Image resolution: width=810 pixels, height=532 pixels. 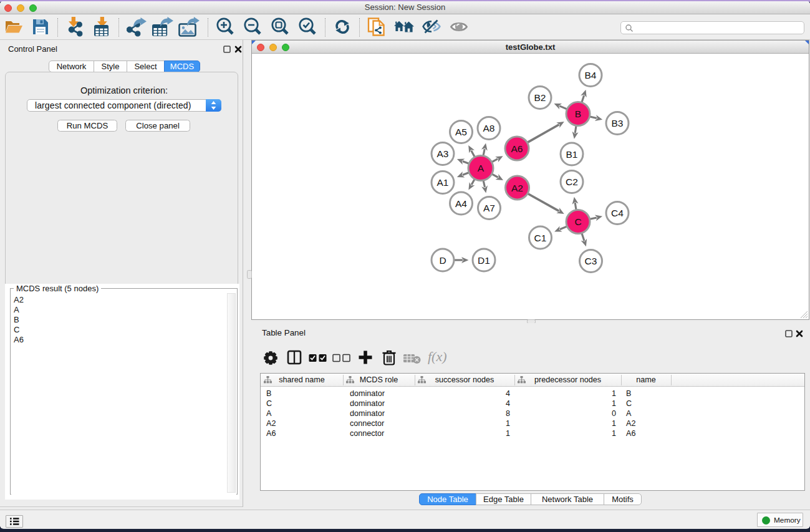 I want to click on svg-text: D, so click(x=443, y=261).